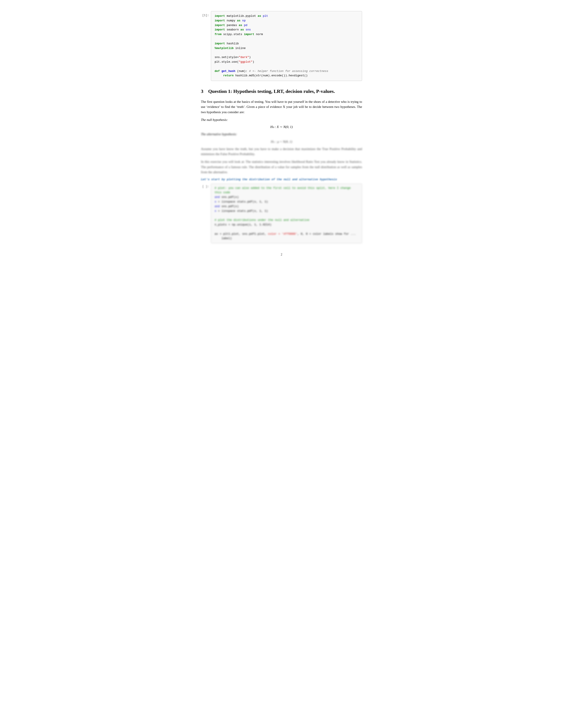 The height and width of the screenshot is (728, 563). I want to click on blurred-line-3: and sns.pdf(x), so click(286, 207).